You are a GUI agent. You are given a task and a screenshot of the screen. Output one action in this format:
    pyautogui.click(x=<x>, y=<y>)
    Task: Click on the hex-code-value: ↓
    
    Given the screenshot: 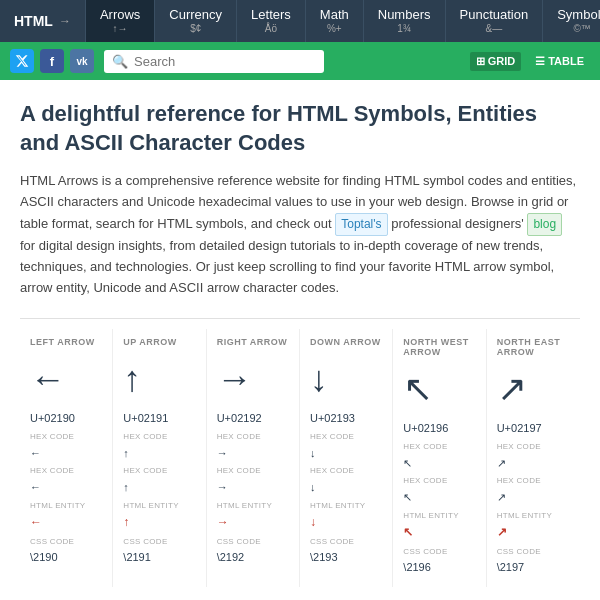 What is the action you would take?
    pyautogui.click(x=313, y=453)
    